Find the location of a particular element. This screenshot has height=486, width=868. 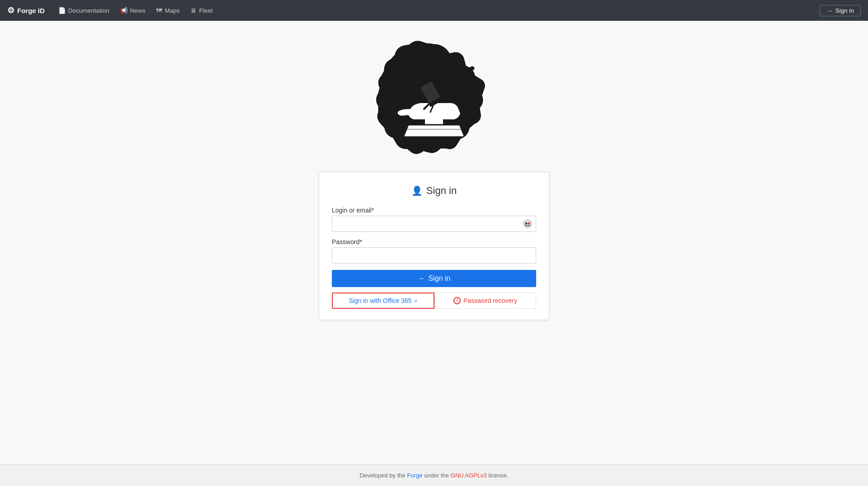

maps-icon: 🗺 is located at coordinates (159, 11).